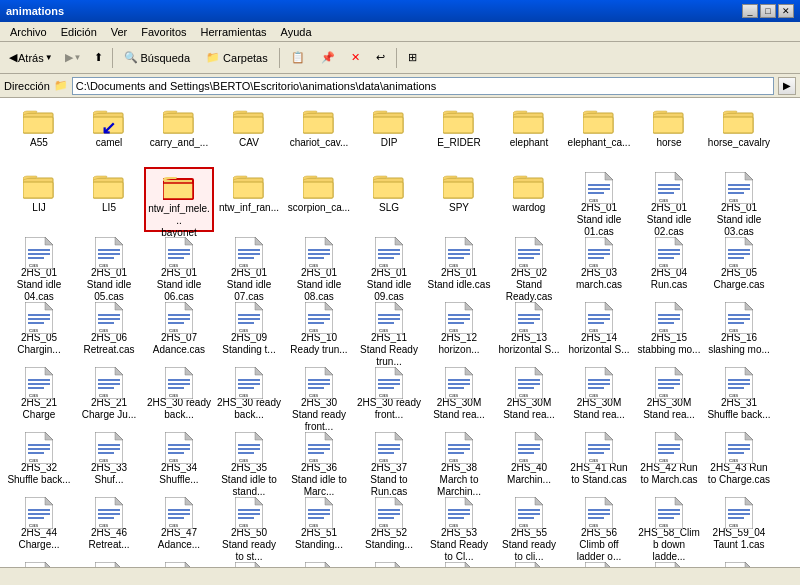  Describe the element at coordinates (296, 32) in the screenshot. I see `menu-ayuda: Ayuda` at that location.